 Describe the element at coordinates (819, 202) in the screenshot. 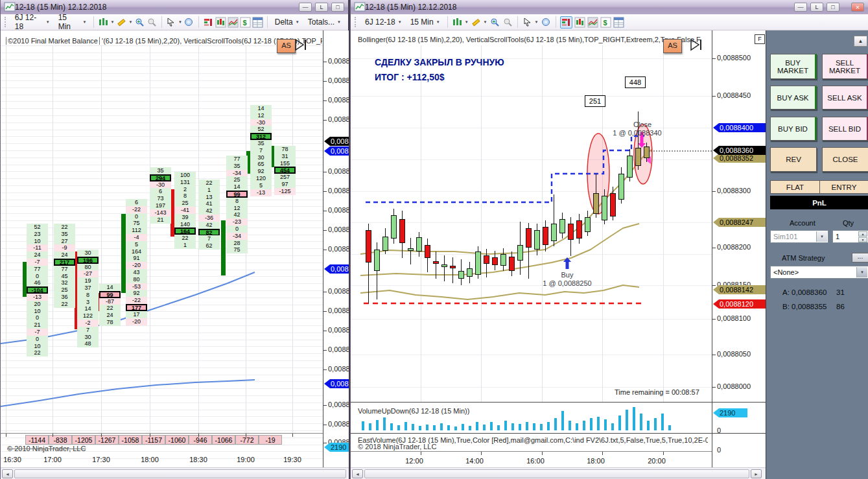

I see `pnl-display: PnL` at that location.